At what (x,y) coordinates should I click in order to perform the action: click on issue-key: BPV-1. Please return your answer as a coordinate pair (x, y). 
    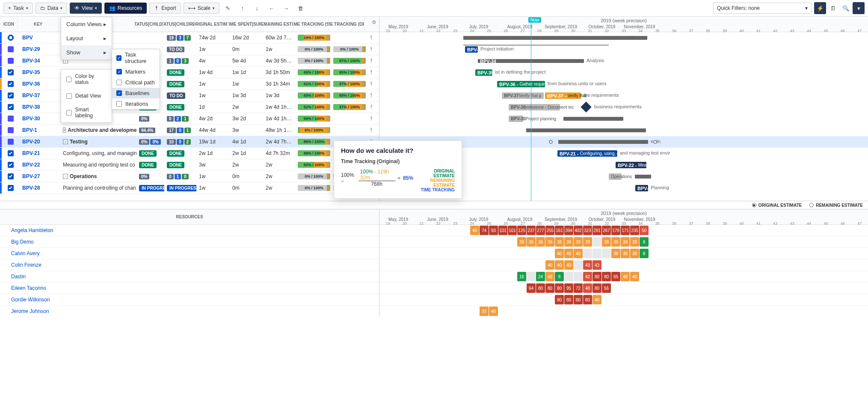
    Looking at the image, I should click on (40, 130).